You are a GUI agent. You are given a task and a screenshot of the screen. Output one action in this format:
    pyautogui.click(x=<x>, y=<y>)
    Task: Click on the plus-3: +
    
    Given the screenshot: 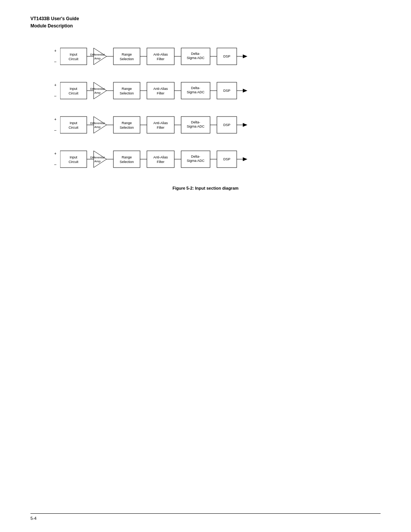 What is the action you would take?
    pyautogui.click(x=56, y=120)
    